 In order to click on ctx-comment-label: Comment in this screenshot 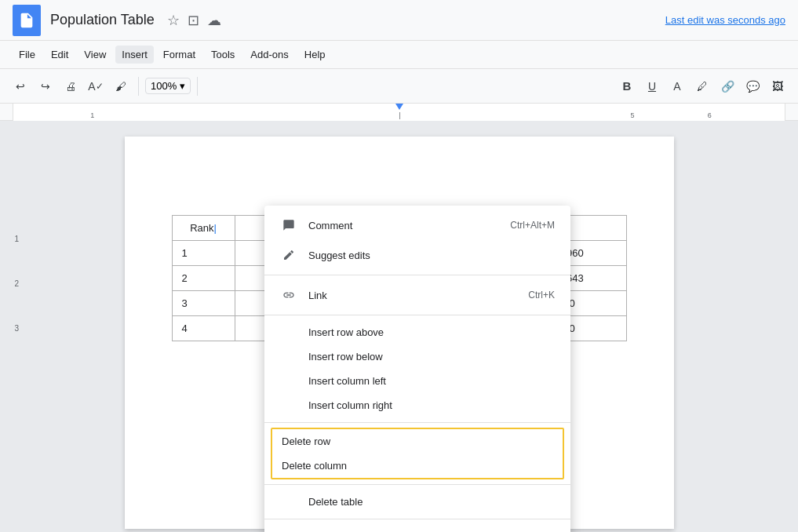, I will do `click(410, 226)`.